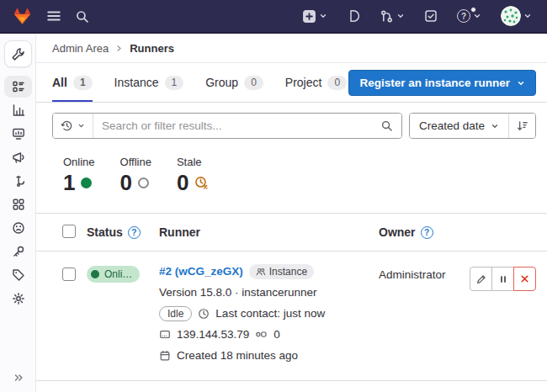 The width and height of the screenshot is (547, 392). I want to click on runner-created: Created 18 minutes ago, so click(237, 355).